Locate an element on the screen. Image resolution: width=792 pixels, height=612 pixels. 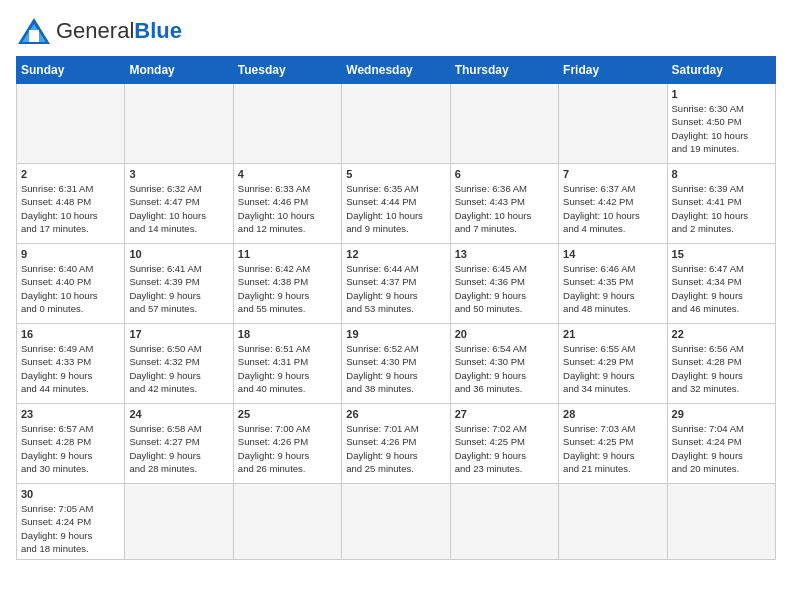
day-number: 18 is located at coordinates (288, 334).